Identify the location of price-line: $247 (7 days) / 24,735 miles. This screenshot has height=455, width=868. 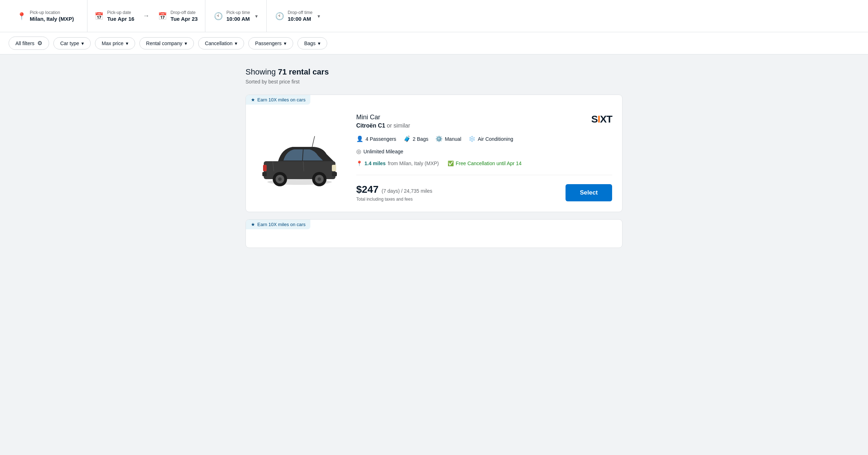
(394, 190).